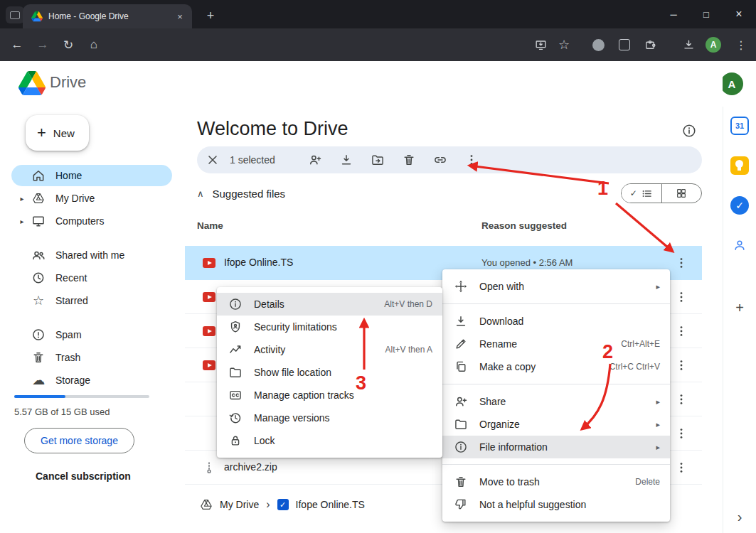 This screenshot has height=533, width=756. I want to click on menu-item-open-with: Open with ▸, so click(556, 286).